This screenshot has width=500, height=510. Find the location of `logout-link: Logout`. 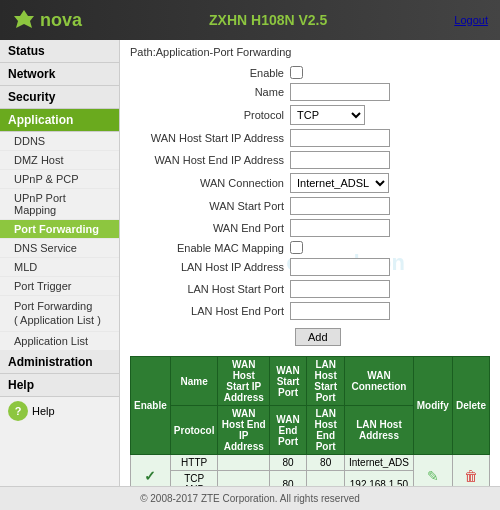

logout-link: Logout is located at coordinates (471, 20).